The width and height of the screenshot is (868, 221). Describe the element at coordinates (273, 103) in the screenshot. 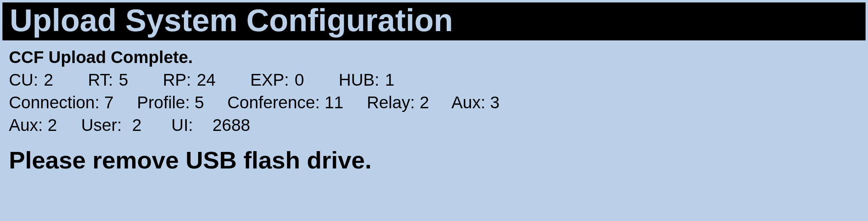

I see `conference-label: Conference:` at that location.